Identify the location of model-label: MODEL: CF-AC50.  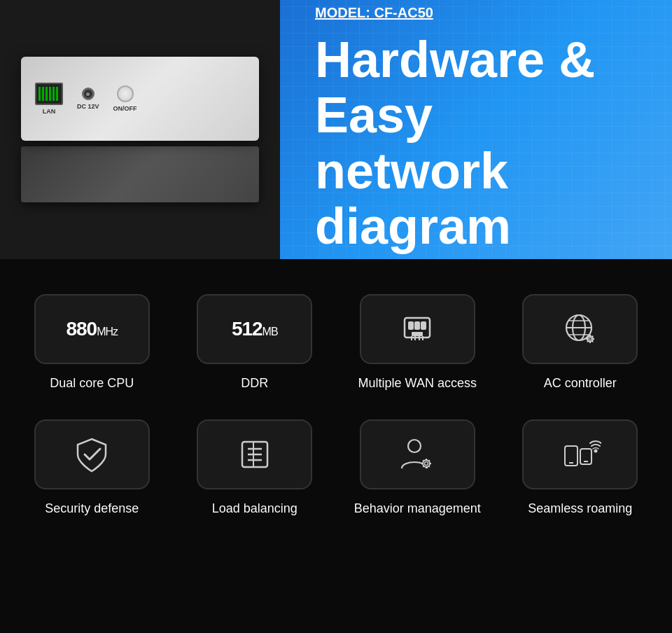
(476, 13).